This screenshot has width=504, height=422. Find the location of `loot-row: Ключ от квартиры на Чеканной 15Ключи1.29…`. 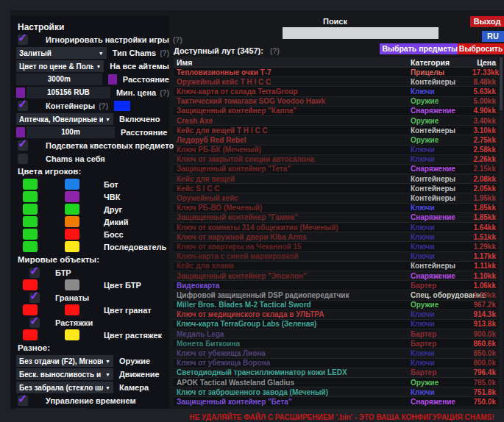

loot-row: Ключ от квартиры на Чеканной 15Ключи1.29… is located at coordinates (336, 247).